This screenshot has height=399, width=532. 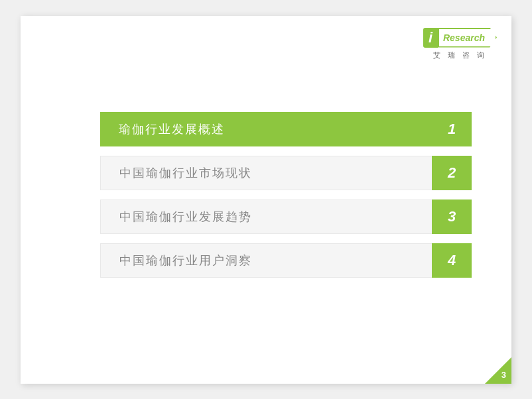 I want to click on menu-label-1: 瑜伽行业发展概述, so click(x=266, y=129).